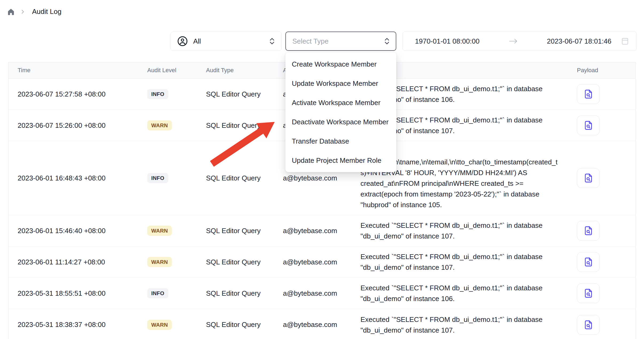  What do you see at coordinates (78, 231) in the screenshot?
I see `time-cell: 2023-06-01 15:46:40 +08:00` at bounding box center [78, 231].